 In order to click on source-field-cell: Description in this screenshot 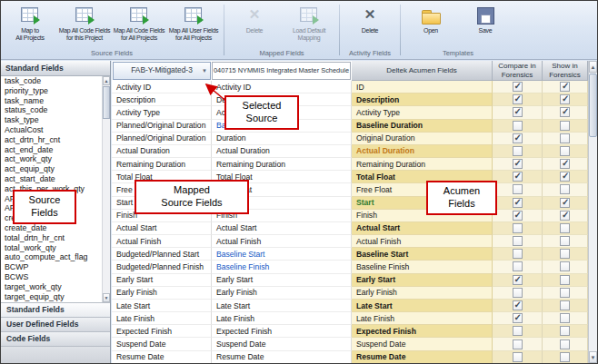, I will do `click(162, 100)`.